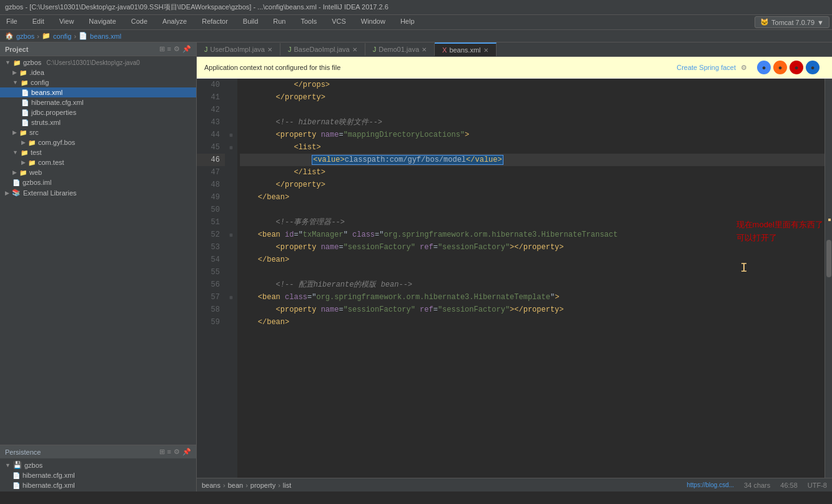  Describe the element at coordinates (780, 225) in the screenshot. I see `annotation-line1: 现在model里面有东西了` at that location.